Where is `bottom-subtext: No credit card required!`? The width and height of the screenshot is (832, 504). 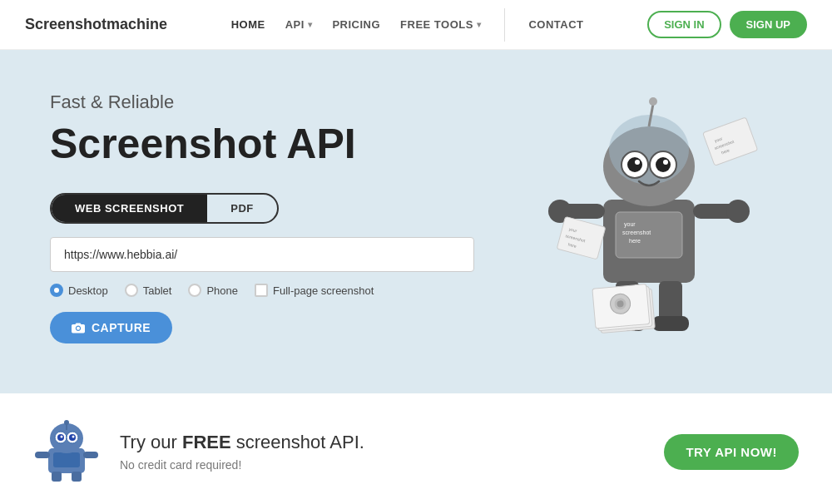
bottom-subtext: No credit card required! is located at coordinates (242, 465).